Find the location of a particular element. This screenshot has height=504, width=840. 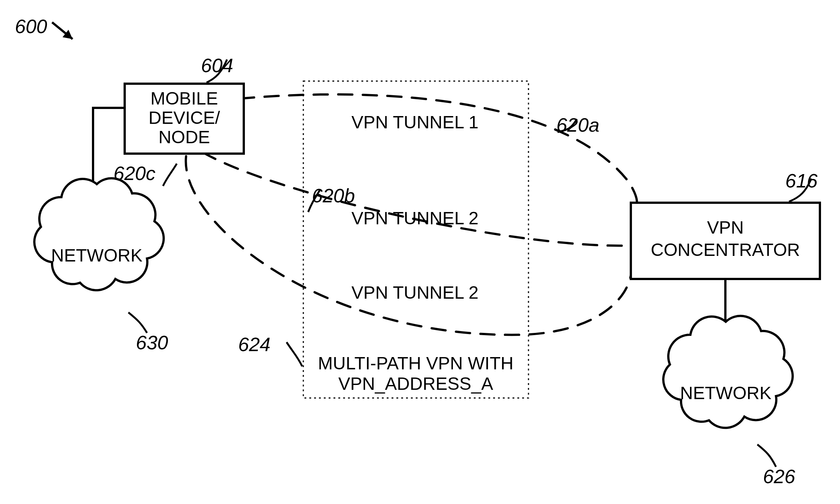

network-right-cloud: NETWORK is located at coordinates (728, 372).